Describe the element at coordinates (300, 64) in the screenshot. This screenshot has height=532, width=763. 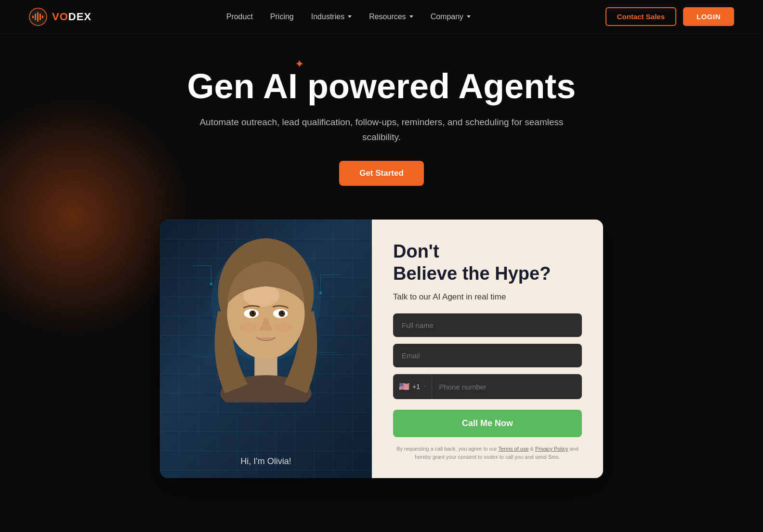
I see `sparkle-icon: ✦` at that location.